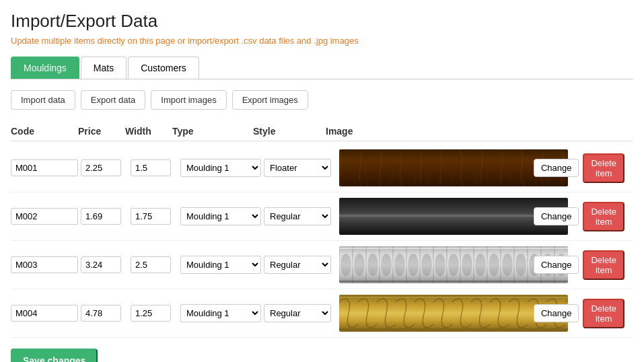 The height and width of the screenshot is (362, 644). I want to click on change-button-M003: Change, so click(557, 265).